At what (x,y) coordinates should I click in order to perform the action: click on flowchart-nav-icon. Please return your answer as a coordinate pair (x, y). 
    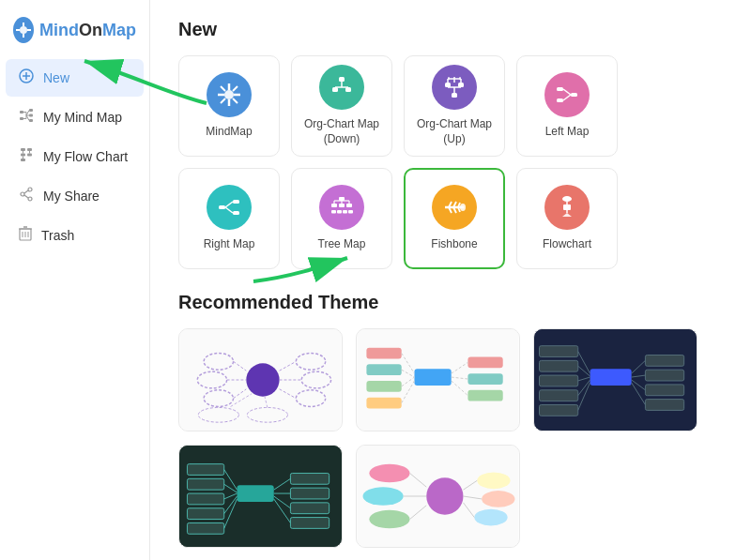
    Looking at the image, I should click on (26, 157).